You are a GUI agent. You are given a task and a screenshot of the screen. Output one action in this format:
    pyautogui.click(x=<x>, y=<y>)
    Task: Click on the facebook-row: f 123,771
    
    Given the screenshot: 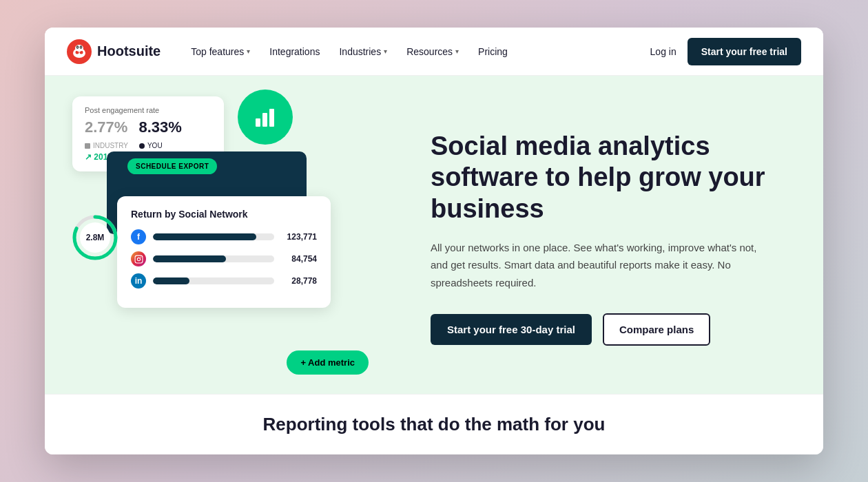 What is the action you would take?
    pyautogui.click(x=224, y=237)
    